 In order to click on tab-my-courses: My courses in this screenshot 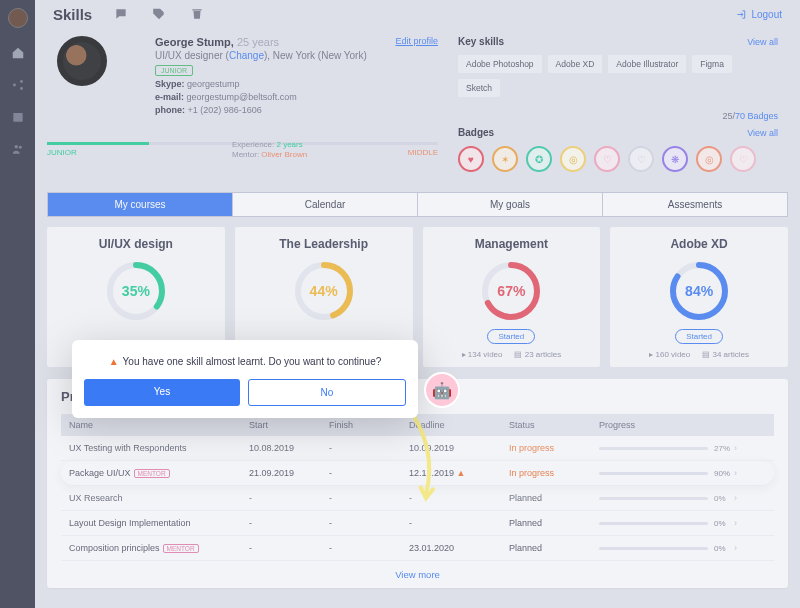, I will do `click(140, 204)`.